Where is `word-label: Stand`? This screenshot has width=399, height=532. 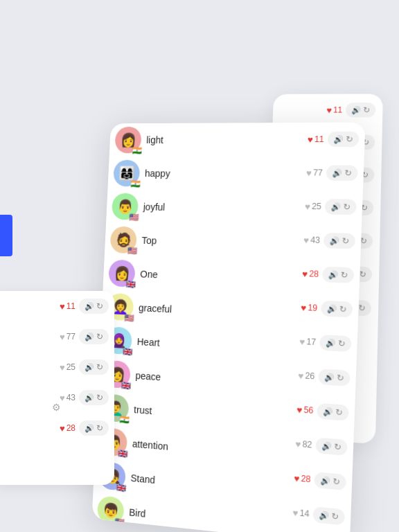
word-label: Stand is located at coordinates (143, 479).